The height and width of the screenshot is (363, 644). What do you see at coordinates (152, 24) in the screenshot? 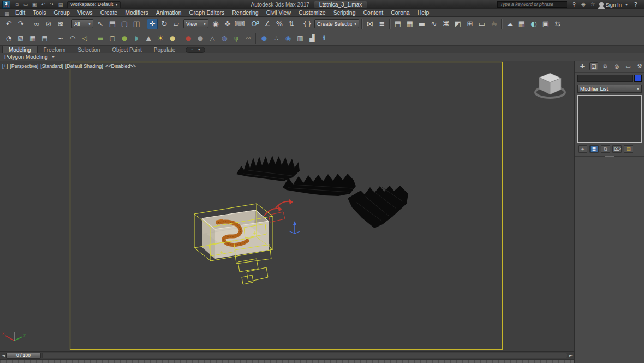
I see `select-and-move-icon: ✛` at bounding box center [152, 24].